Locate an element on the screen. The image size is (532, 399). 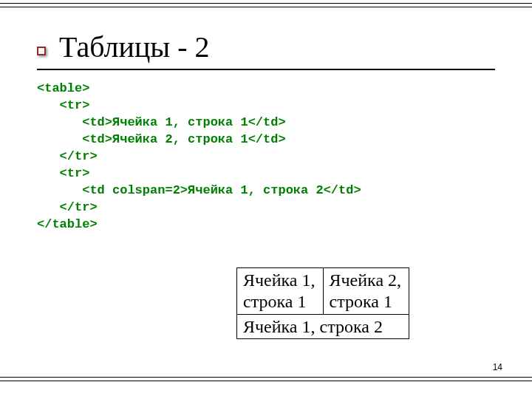
rendered-table-wrap: Ячейка 1, строка 1 Ячейка 2, строка 1 Яч… is located at coordinates (323, 303).